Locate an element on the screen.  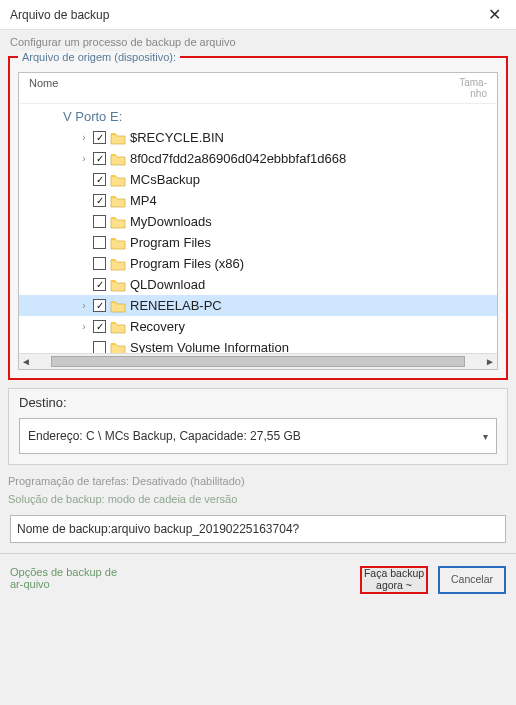
tree-row: ›8f0cd7fdd2a86906d042ebbbfaf1d668 is located at coordinates (258, 158).